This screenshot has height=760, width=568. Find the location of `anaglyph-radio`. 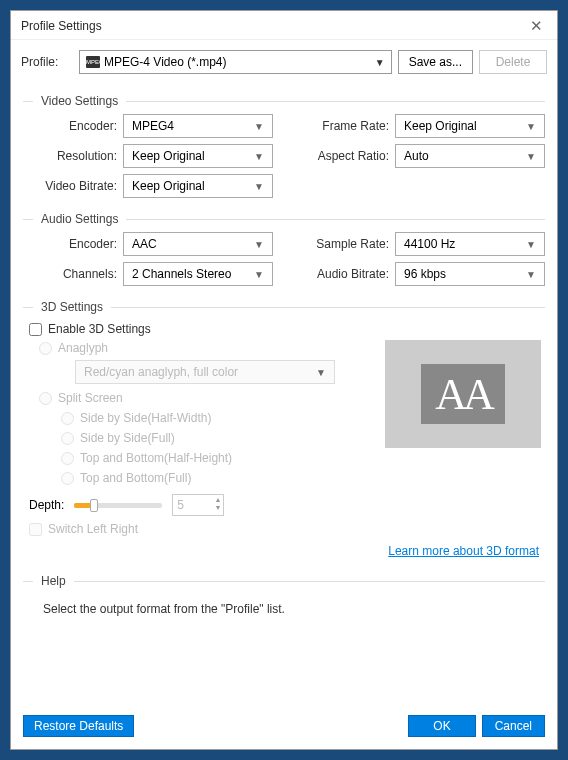

anaglyph-radio is located at coordinates (46, 348).